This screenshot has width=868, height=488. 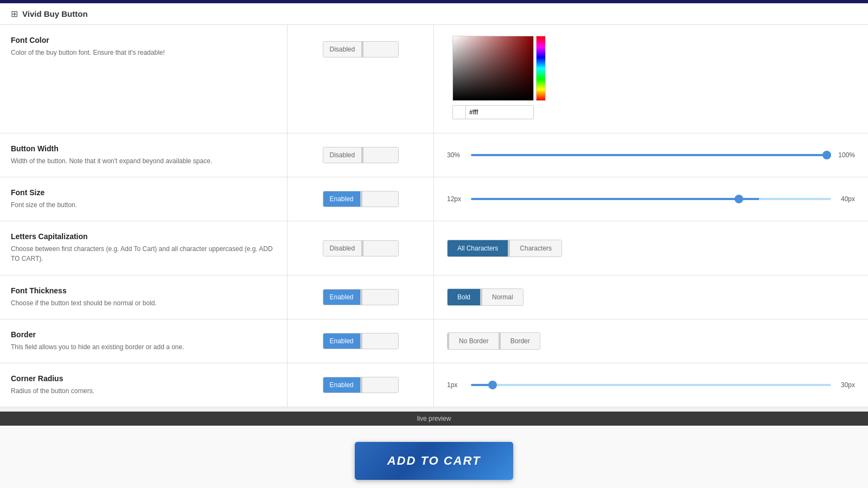 I want to click on corner-radius-toggle-col: Enabled, so click(x=361, y=385).